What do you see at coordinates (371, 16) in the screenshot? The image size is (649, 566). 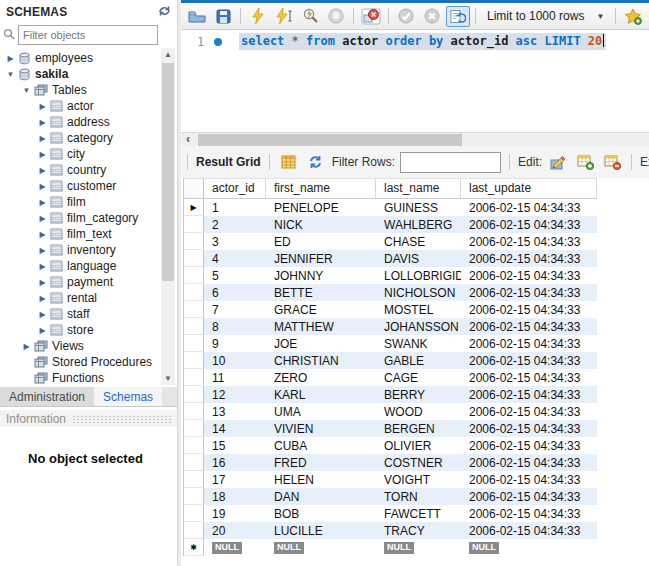 I see `toggle-stop-on-error-button` at bounding box center [371, 16].